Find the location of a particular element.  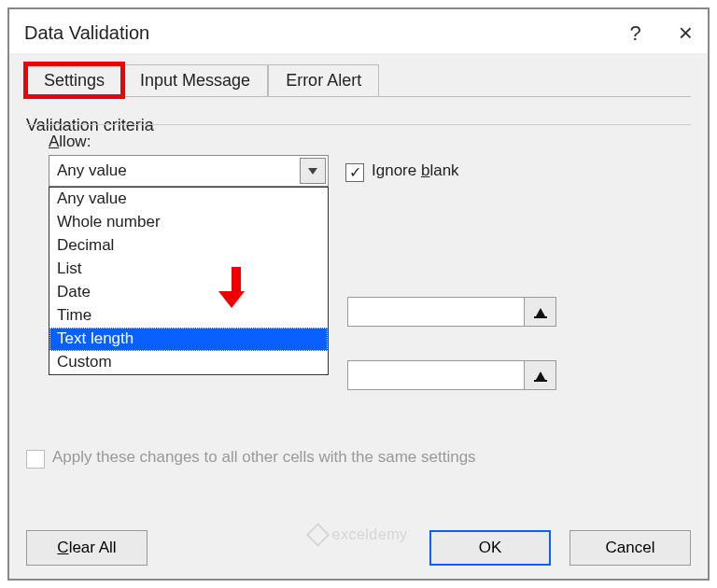

ignore-blank-checkbox: Ignore blank is located at coordinates (402, 171).